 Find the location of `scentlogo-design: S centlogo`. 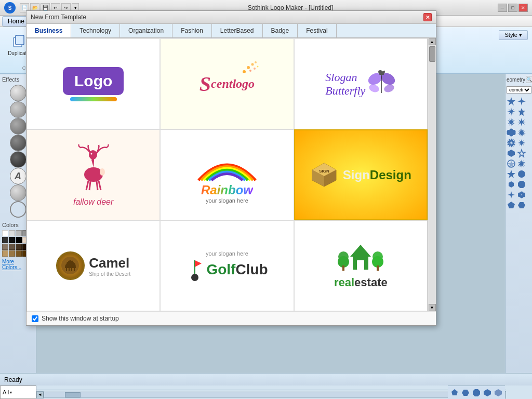

scentlogo-design: S centlogo is located at coordinates (227, 84).